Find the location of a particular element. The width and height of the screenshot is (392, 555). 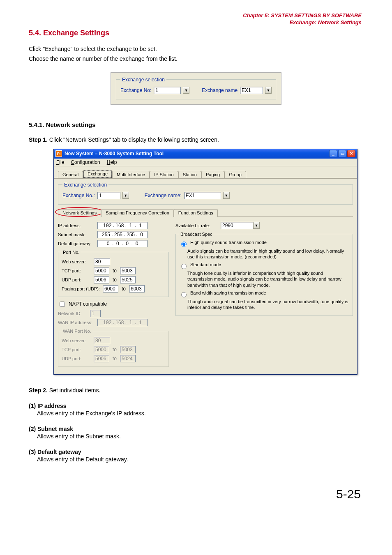

tab-ip-station: IP Station is located at coordinates (164, 175).